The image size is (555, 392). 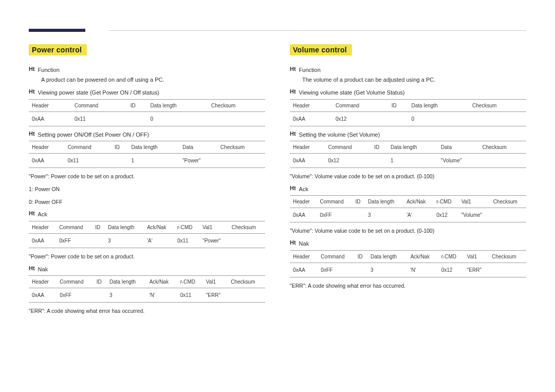 I want to click on bullet-view-state: Ht Viewing volume state (Get Volume Stat…, so click(x=408, y=92).